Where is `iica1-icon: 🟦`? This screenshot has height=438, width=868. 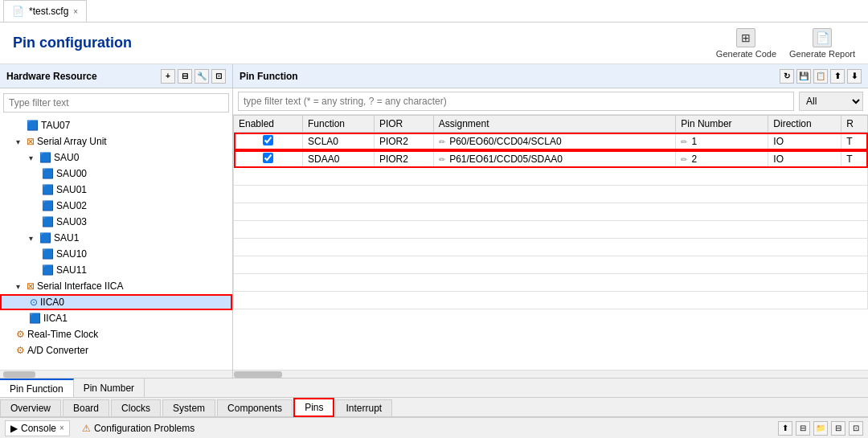 iica1-icon: 🟦 is located at coordinates (35, 318).